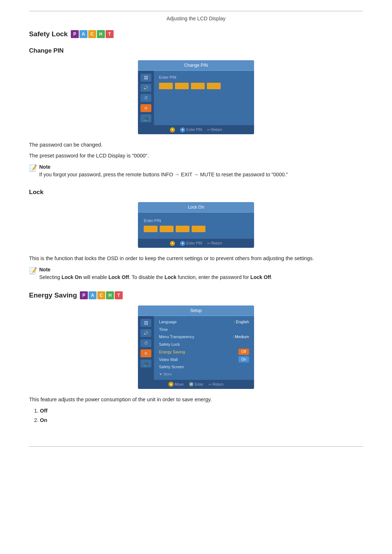 This screenshot has height=554, width=392. Describe the element at coordinates (146, 353) in the screenshot. I see `setup-sidebar-icon-4-active: ⚙` at that location.